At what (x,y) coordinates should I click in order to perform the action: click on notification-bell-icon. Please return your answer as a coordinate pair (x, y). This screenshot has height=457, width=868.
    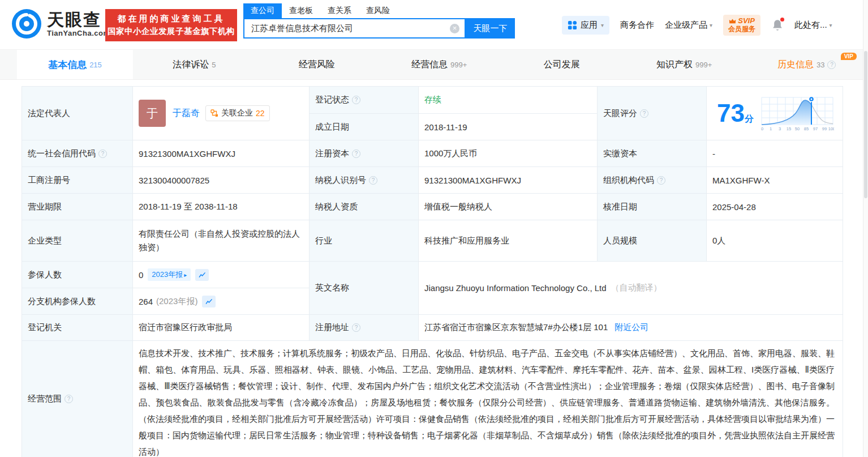
    Looking at the image, I should click on (777, 25).